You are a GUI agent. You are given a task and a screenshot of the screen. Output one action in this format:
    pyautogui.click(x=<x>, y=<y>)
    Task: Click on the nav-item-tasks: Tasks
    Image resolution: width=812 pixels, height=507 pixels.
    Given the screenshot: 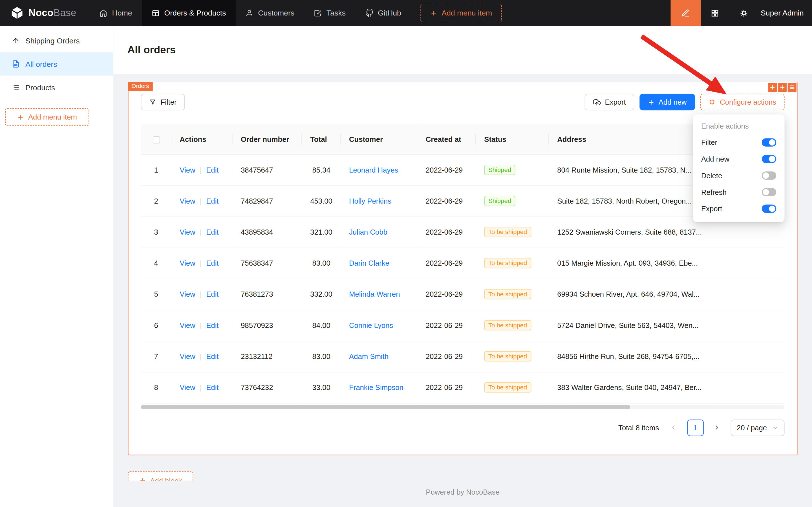 What is the action you would take?
    pyautogui.click(x=330, y=13)
    